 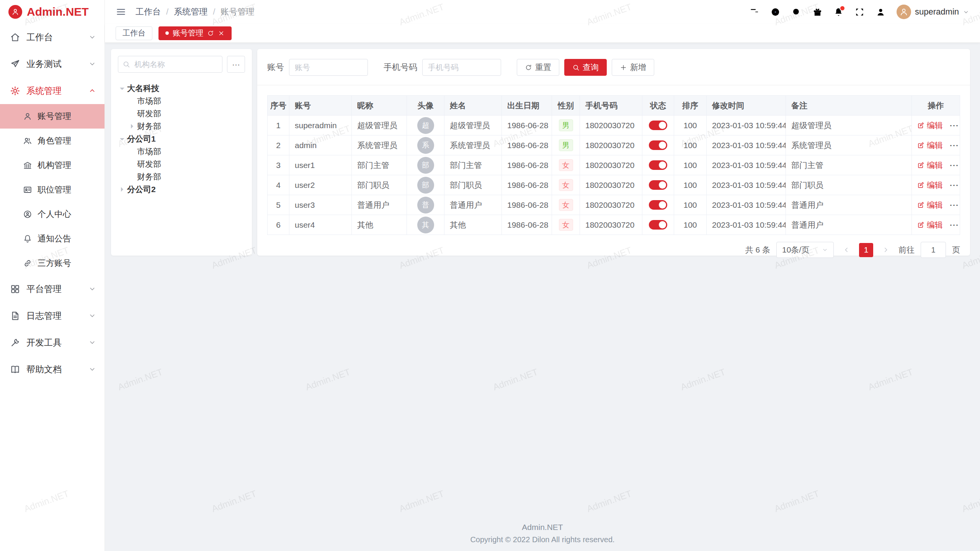 What do you see at coordinates (148, 12) in the screenshot?
I see `breadcrumb-item: 工作台` at bounding box center [148, 12].